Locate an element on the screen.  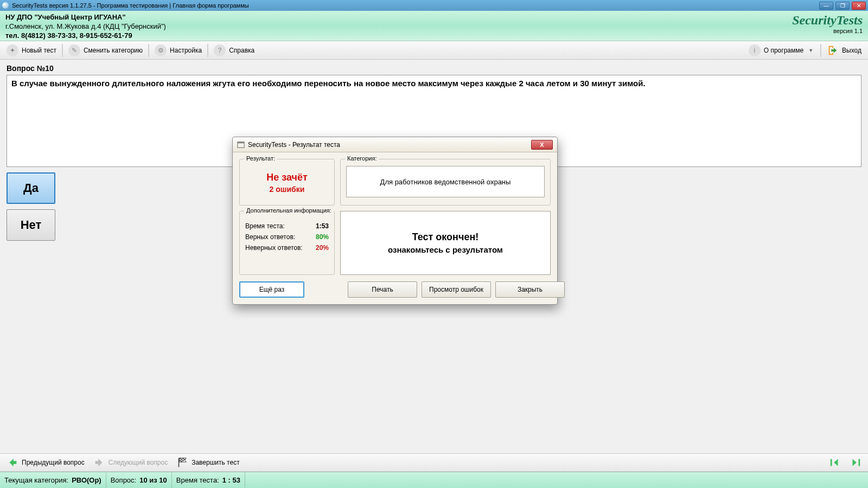
info-group: Дополнительная информация: Время теста: … is located at coordinates (287, 243).